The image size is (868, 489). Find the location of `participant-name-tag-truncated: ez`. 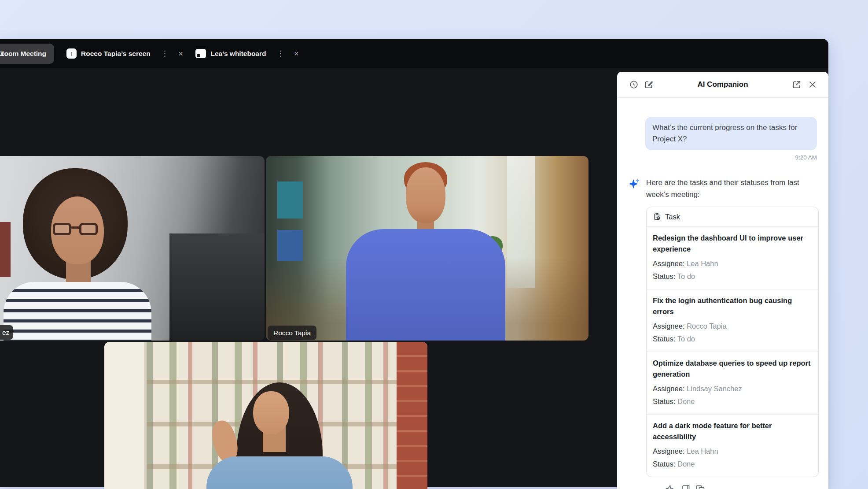

participant-name-tag-truncated: ez is located at coordinates (7, 332).